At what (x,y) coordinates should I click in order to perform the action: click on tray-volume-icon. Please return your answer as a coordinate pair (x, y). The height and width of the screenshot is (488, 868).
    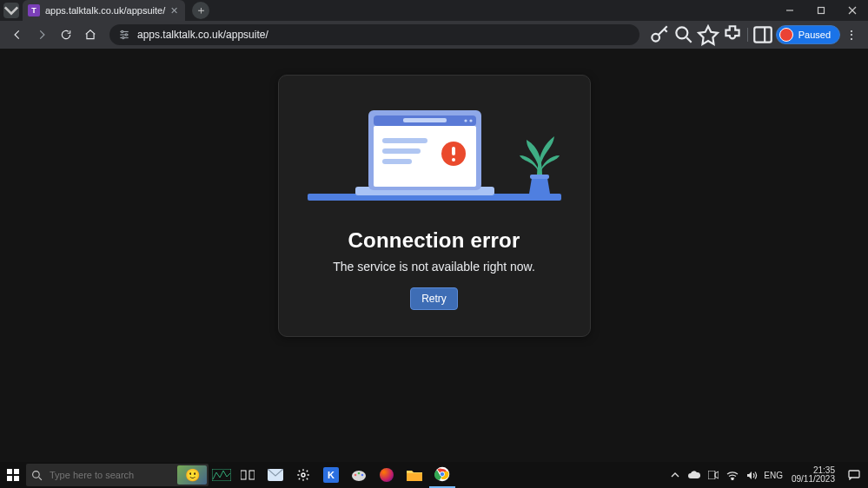
    Looking at the image, I should click on (752, 476).